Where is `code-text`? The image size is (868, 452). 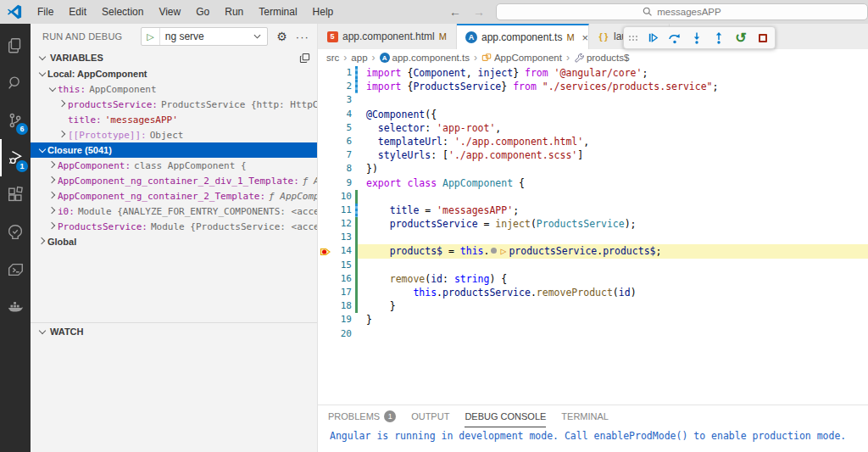
code-text is located at coordinates (613, 237).